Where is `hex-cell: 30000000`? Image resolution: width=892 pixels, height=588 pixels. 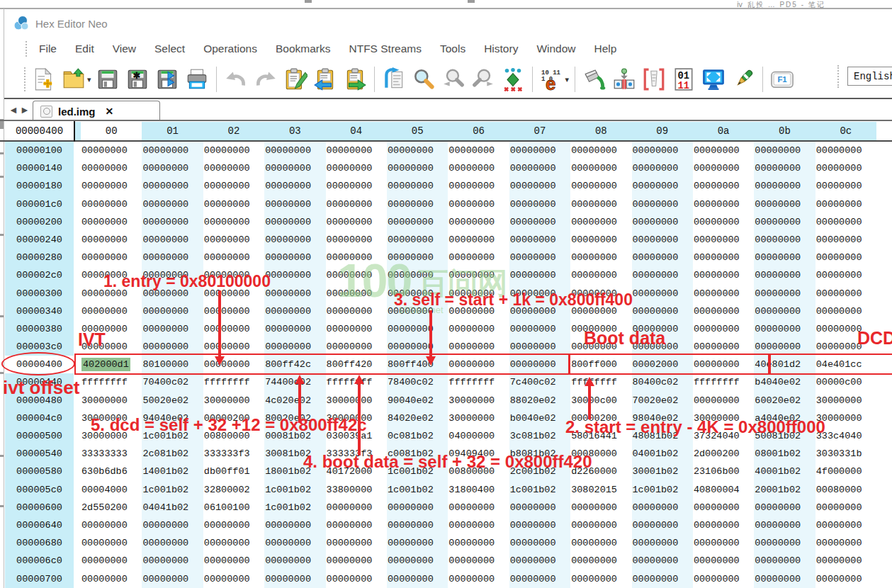
hex-cell: 30000000 is located at coordinates (234, 401).